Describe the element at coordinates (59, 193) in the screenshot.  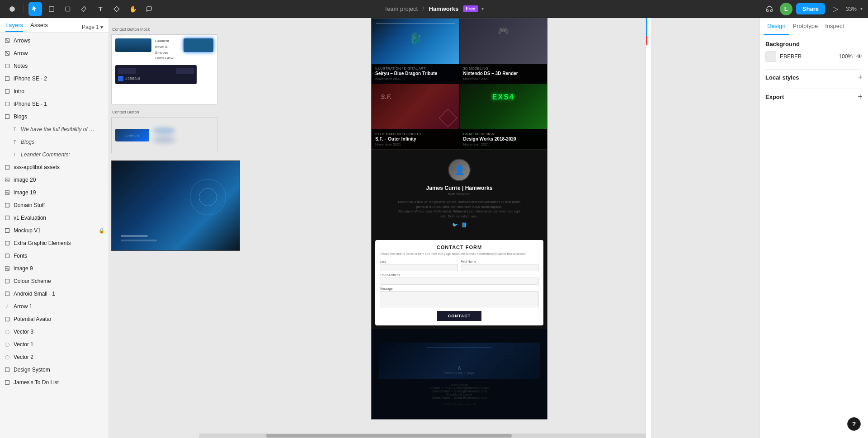
I see `layer-name-image19: image 19` at that location.